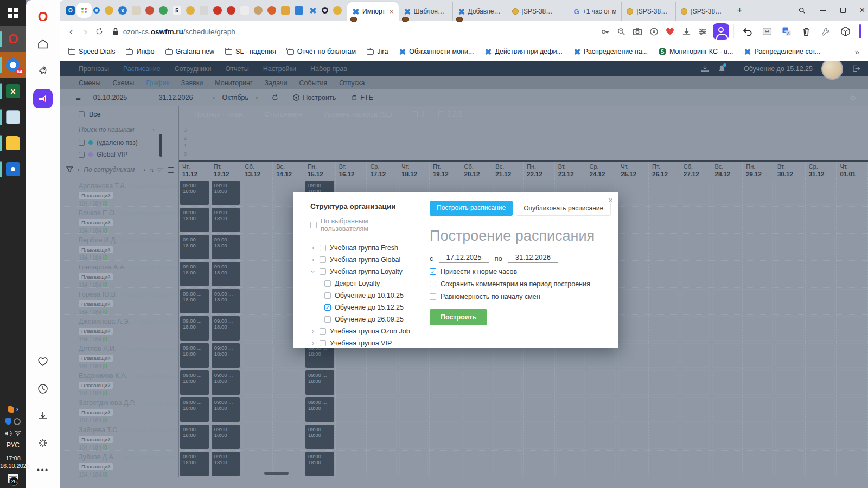 The width and height of the screenshot is (868, 488). I want to click on outlook-favicon: O, so click(71, 10).